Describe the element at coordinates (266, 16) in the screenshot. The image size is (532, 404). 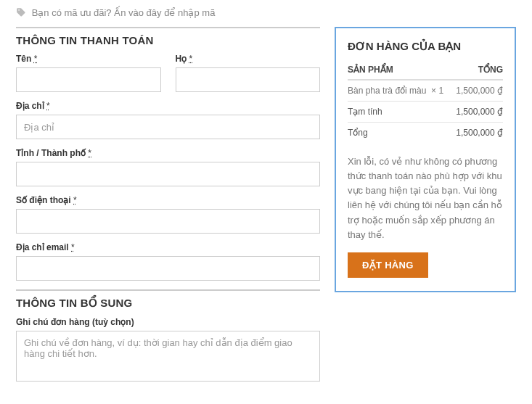
I see `coupon-bar: Bạn có mã ưu đãi? Ấn vào đây để nhập mã` at that location.